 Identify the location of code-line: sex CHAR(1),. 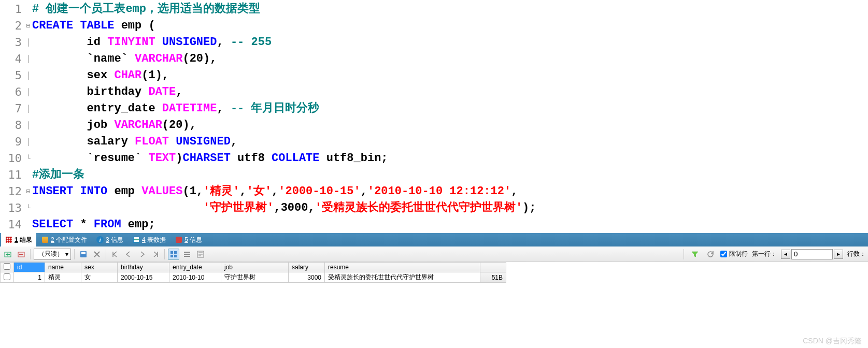
(450, 76).